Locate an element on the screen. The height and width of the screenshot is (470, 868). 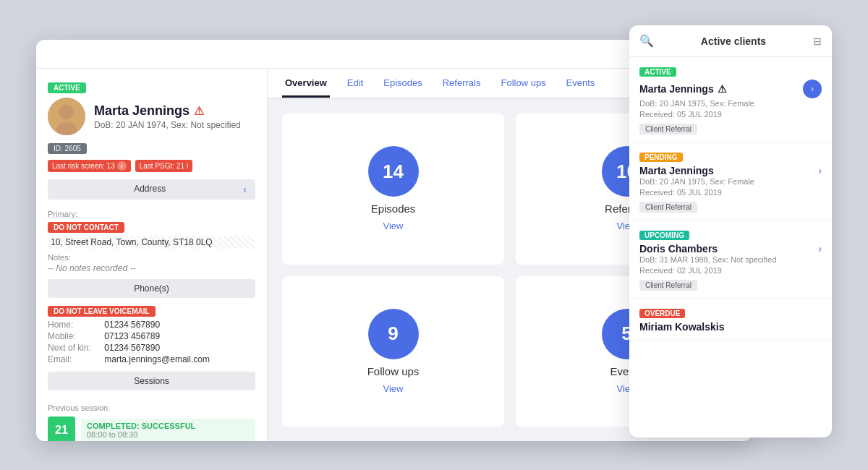
risk-badges: Last risk screen: 13 i Last PSGt: 21 i is located at coordinates (152, 166).